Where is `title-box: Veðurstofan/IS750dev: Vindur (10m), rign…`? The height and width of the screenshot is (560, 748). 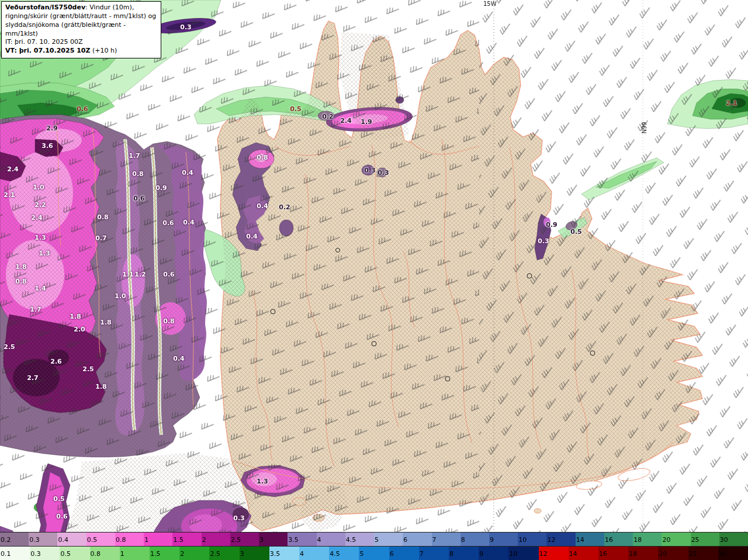
title-box: Veðurstofan/IS750dev: Vindur (10m), rign… is located at coordinates (81, 30).